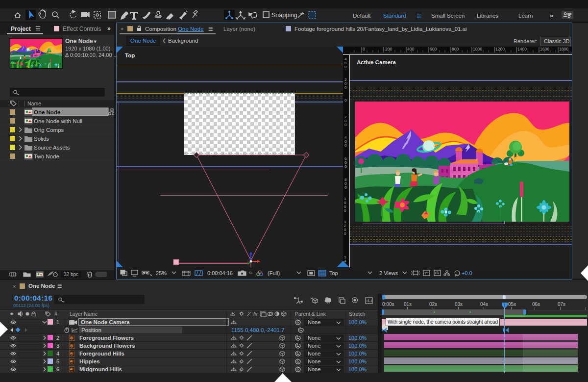 This screenshot has width=588, height=382. What do you see at coordinates (256, 314) in the screenshot?
I see `svg-text: fx` at bounding box center [256, 314].